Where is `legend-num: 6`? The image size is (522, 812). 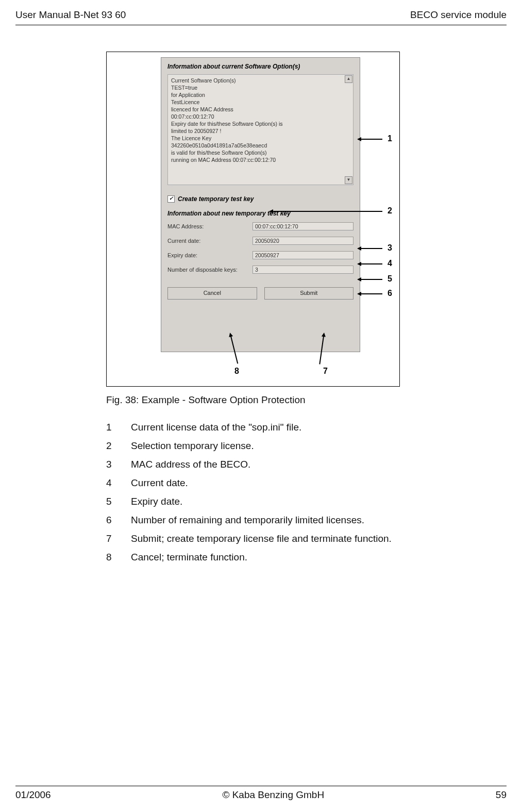 legend-num: 6 is located at coordinates (119, 520).